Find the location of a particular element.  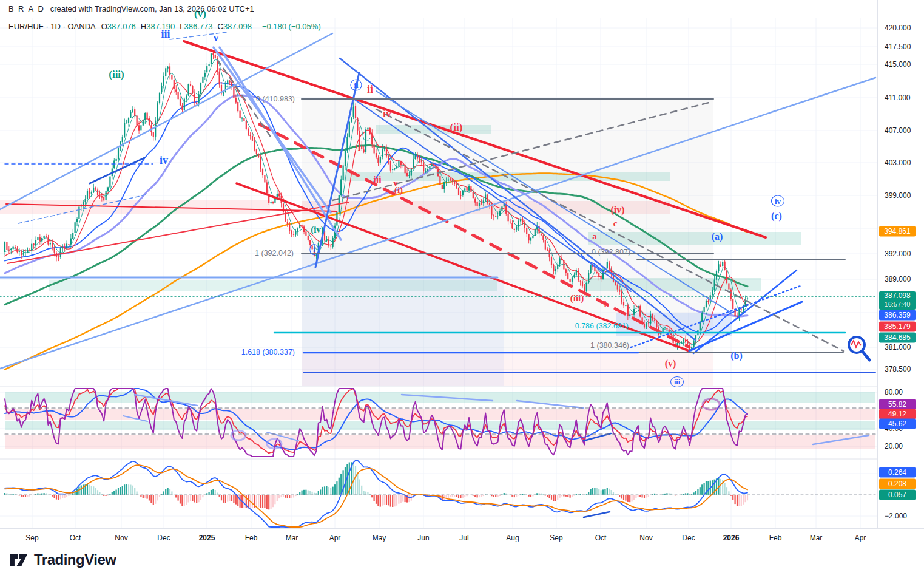

price-tick-label: 20.00 is located at coordinates (894, 446).